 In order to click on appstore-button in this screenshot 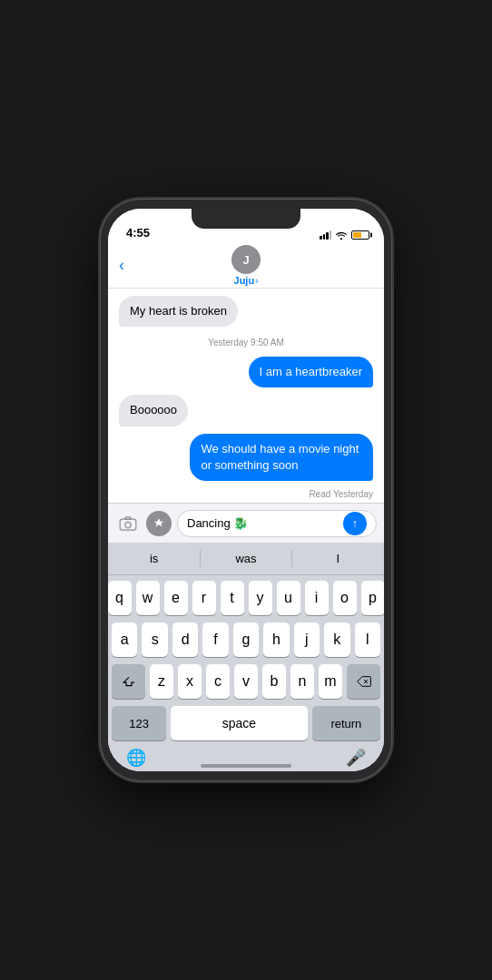, I will do `click(159, 524)`.